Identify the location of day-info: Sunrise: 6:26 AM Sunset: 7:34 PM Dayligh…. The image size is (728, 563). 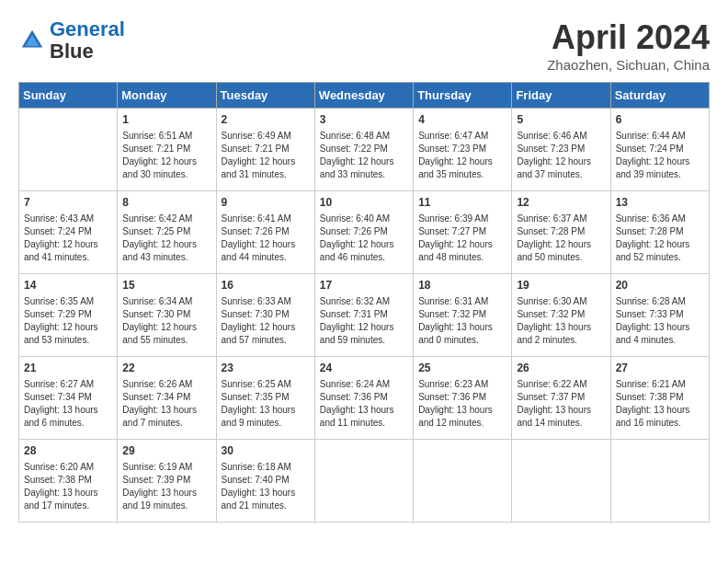
(166, 404).